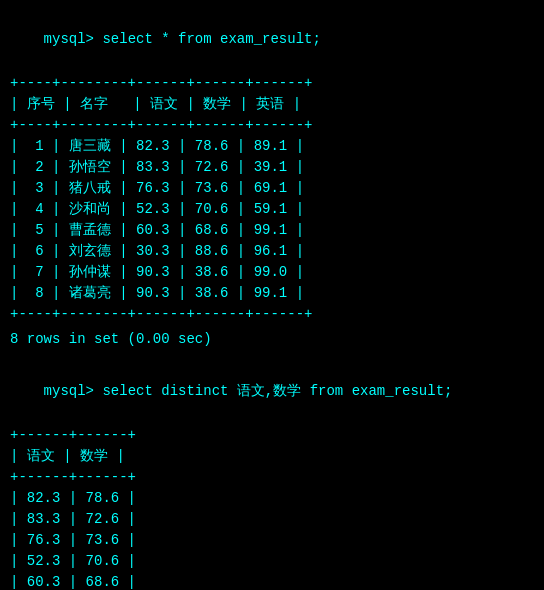 This screenshot has width=544, height=590. What do you see at coordinates (272, 146) in the screenshot?
I see `table1-row-0: | 1 | 唐三藏 | 82.3 | 78.6 | 89.1 |` at bounding box center [272, 146].